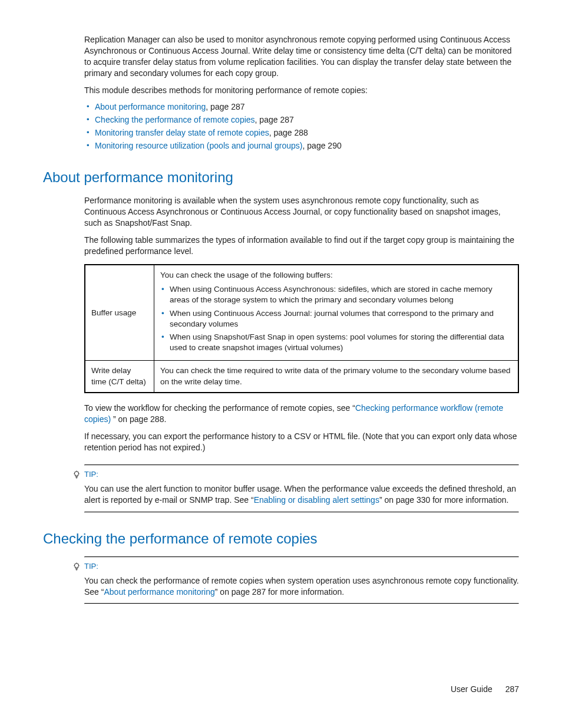 This screenshot has height=728, width=562. Describe the element at coordinates (120, 312) in the screenshot. I see `cell-buffer-label: Buffer usage` at that location.